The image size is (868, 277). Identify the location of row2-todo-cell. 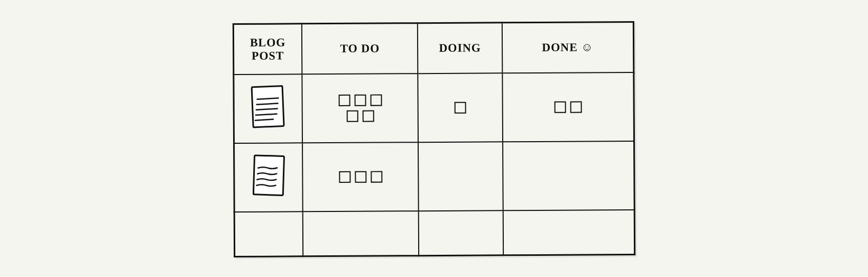
(361, 177).